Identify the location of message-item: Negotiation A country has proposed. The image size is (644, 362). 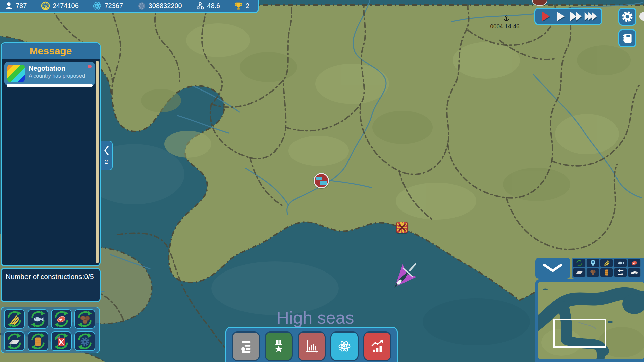
(50, 74).